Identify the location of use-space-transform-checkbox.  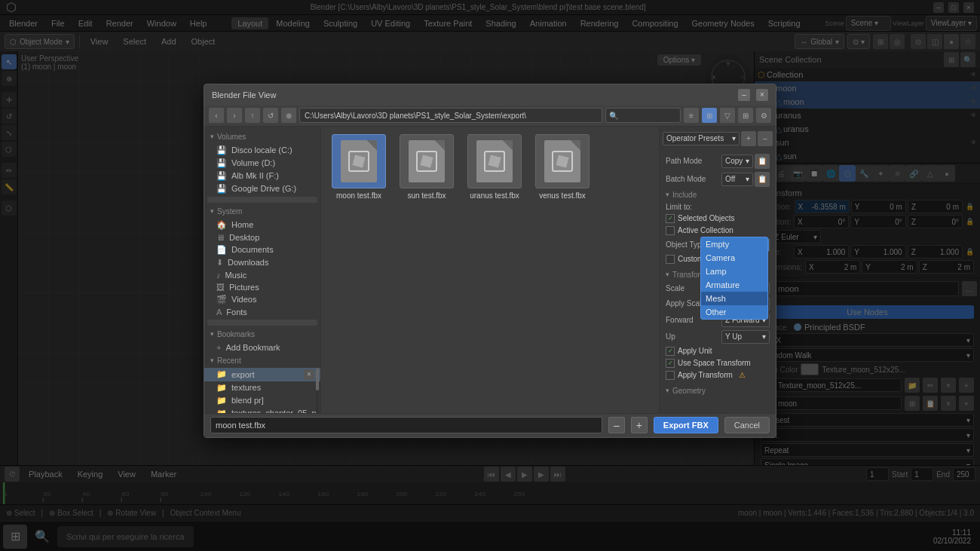
(670, 363).